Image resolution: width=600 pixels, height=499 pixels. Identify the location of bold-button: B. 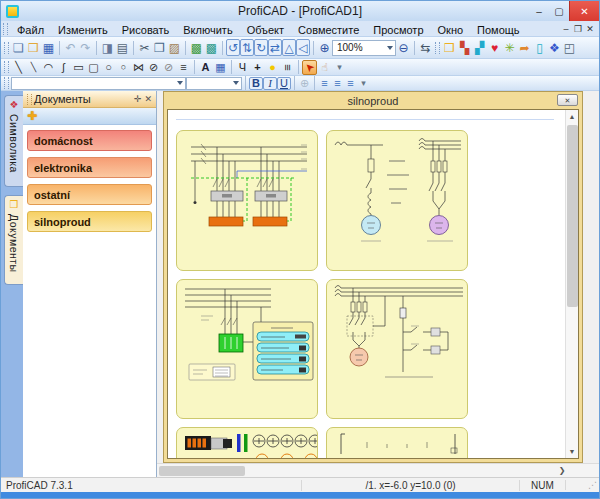
(256, 84).